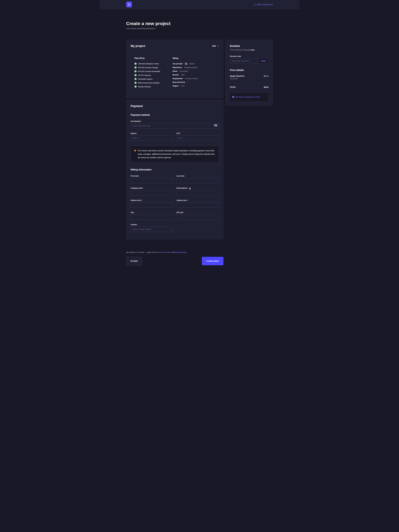  I want to click on pencil-icon, so click(218, 46).